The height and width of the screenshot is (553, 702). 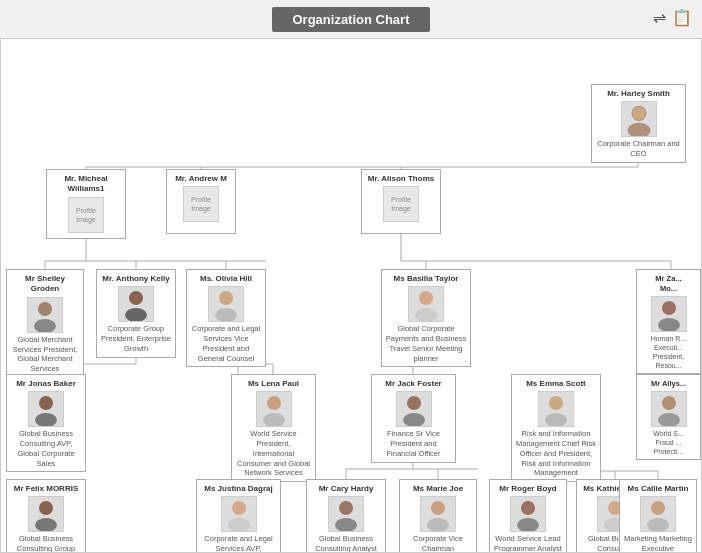 What do you see at coordinates (136, 338) in the screenshot?
I see `node-anthony-title: Corporate Group President, Enterprise Gr…` at bounding box center [136, 338].